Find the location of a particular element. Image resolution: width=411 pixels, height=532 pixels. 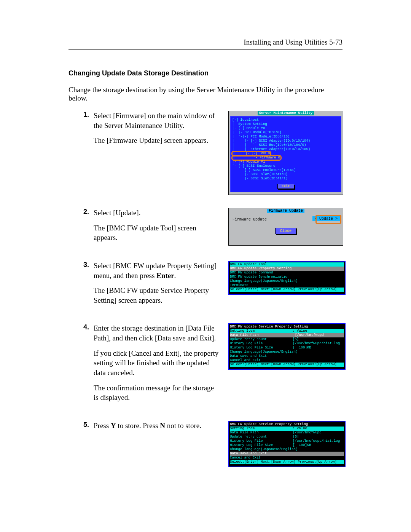

menu-item: Terminate is located at coordinates (287, 286).